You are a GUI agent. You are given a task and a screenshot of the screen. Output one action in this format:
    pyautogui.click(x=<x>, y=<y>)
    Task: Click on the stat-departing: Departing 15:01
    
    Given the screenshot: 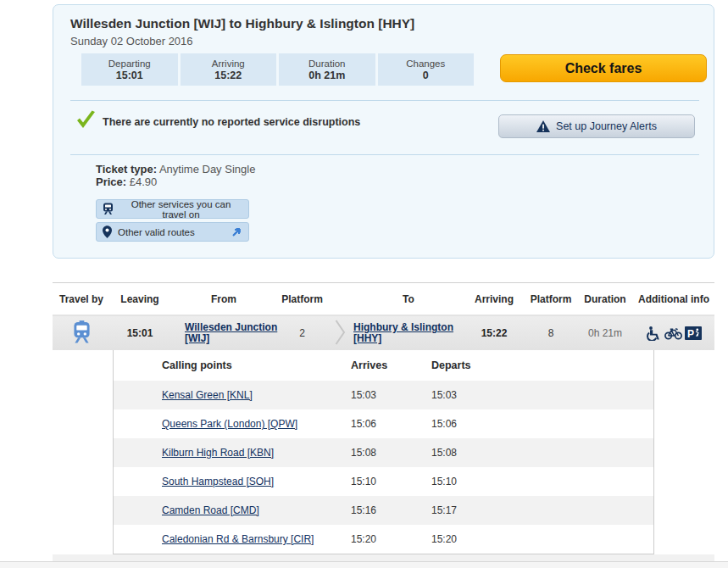 What is the action you would take?
    pyautogui.click(x=130, y=70)
    